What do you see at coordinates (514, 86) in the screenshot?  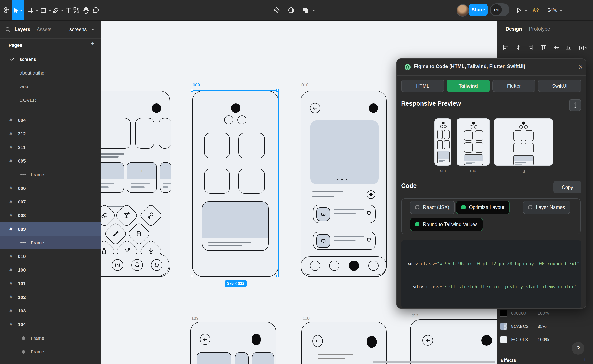 I see `tab-flutter: Flutter` at bounding box center [514, 86].